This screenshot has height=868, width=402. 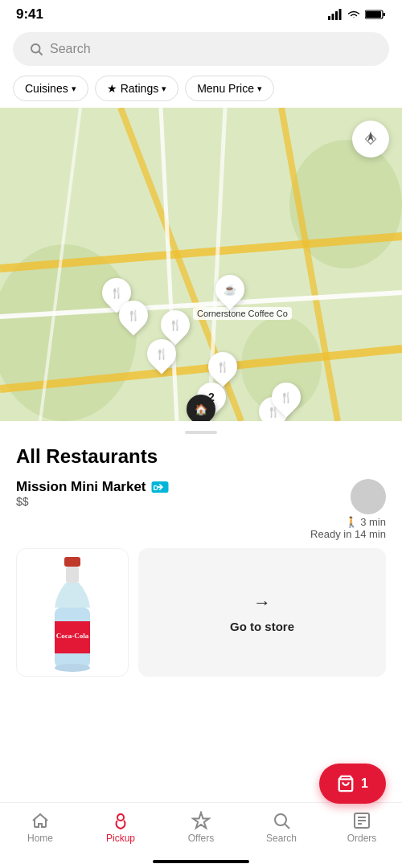 I want to click on cuisines-chevron-icon: ▾, so click(x=74, y=88).